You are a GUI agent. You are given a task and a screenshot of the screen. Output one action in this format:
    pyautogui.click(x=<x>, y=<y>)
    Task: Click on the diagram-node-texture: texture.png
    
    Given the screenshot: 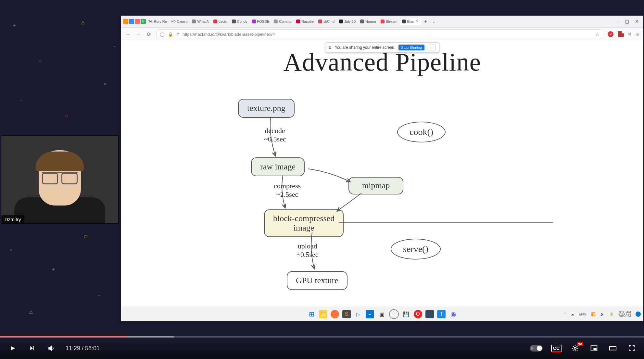 What is the action you would take?
    pyautogui.click(x=266, y=108)
    